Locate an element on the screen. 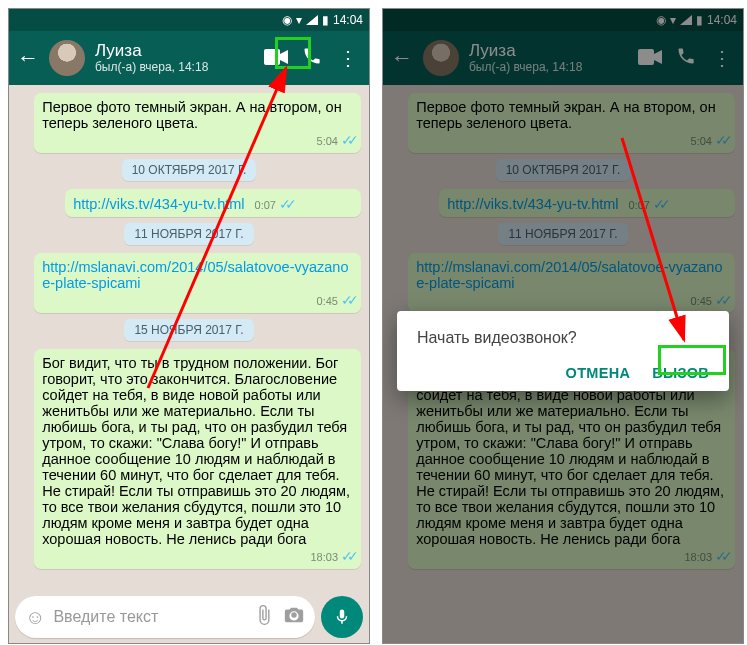  wifi-icon: ▾ is located at coordinates (299, 20).